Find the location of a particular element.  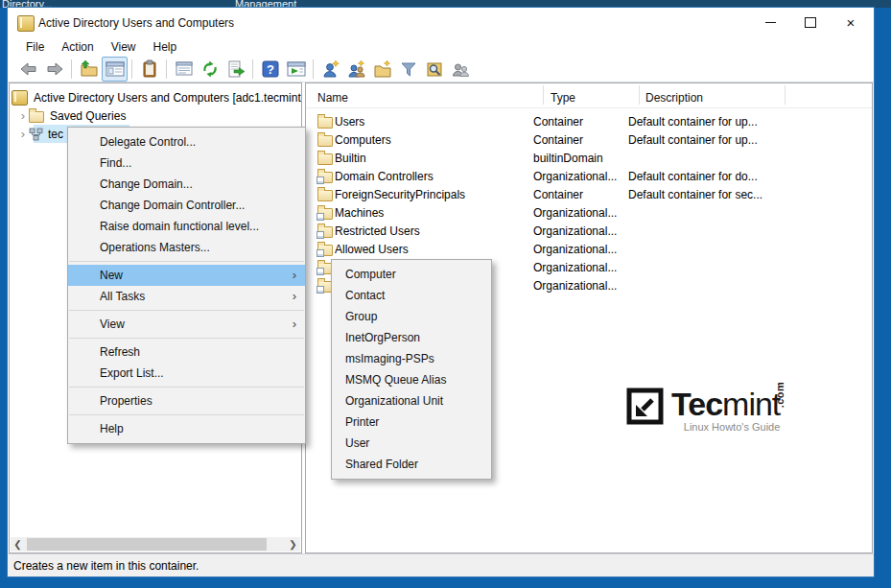

menu-item-view: View› is located at coordinates (186, 324).